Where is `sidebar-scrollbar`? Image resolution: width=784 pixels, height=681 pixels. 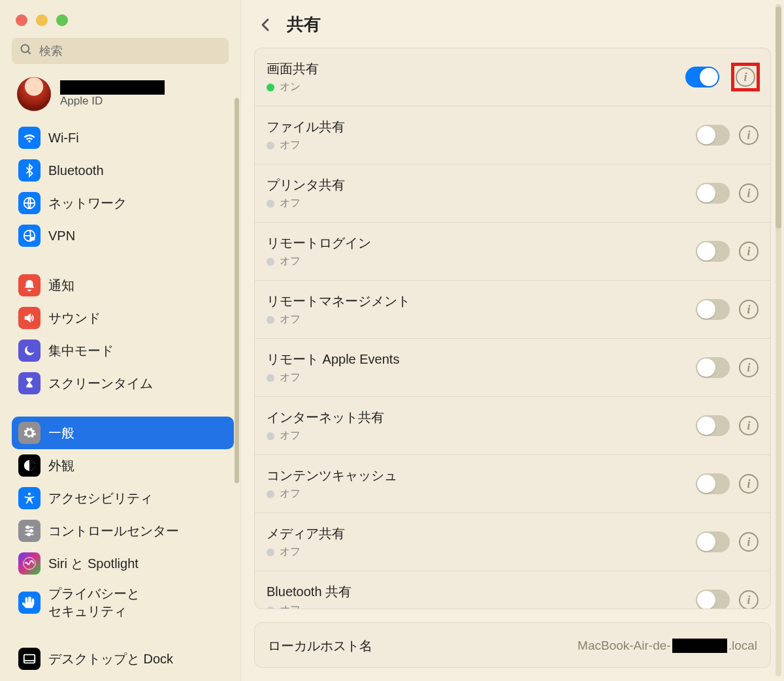 sidebar-scrollbar is located at coordinates (237, 291).